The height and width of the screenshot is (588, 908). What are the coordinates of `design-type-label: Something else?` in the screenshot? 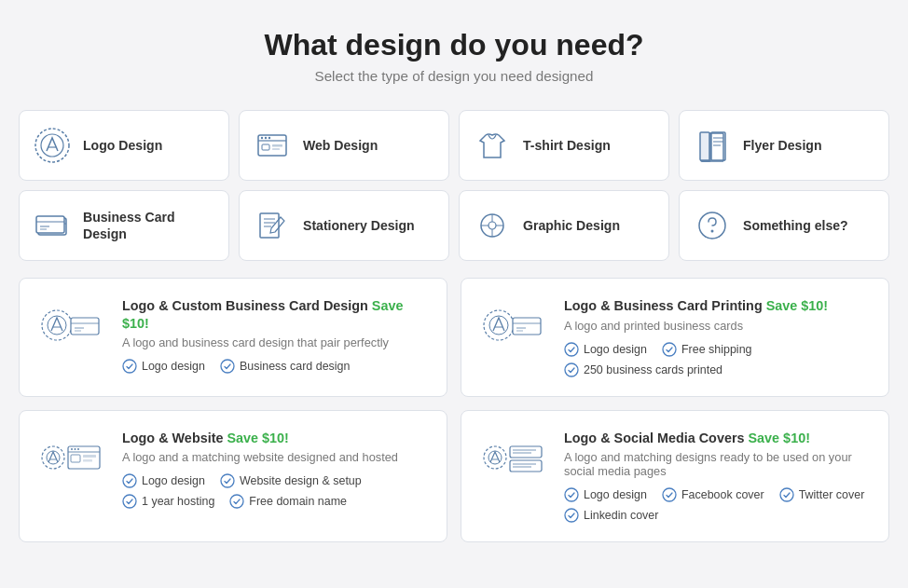 It's located at (796, 226).